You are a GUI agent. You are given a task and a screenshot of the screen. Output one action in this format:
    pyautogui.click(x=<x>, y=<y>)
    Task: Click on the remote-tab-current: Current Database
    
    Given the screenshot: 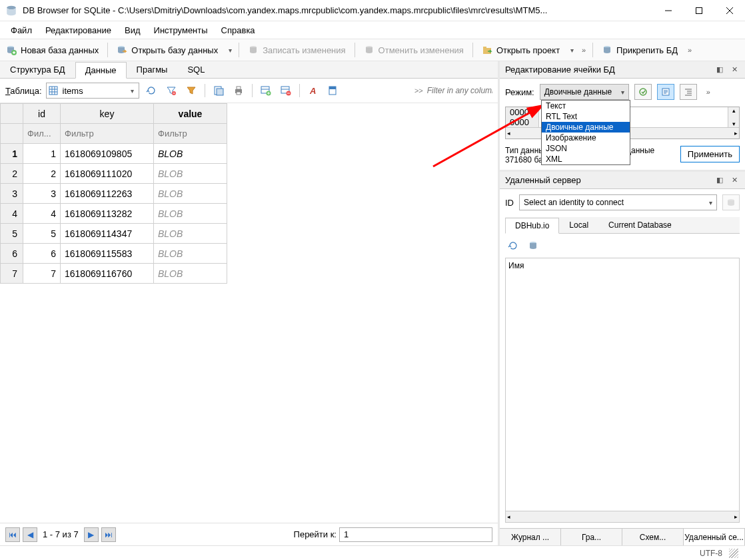 What is the action you would take?
    pyautogui.click(x=640, y=225)
    